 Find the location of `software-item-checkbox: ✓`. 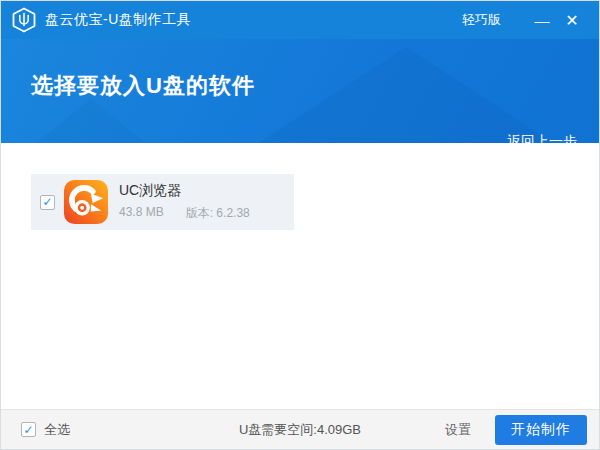

software-item-checkbox: ✓ is located at coordinates (48, 202).